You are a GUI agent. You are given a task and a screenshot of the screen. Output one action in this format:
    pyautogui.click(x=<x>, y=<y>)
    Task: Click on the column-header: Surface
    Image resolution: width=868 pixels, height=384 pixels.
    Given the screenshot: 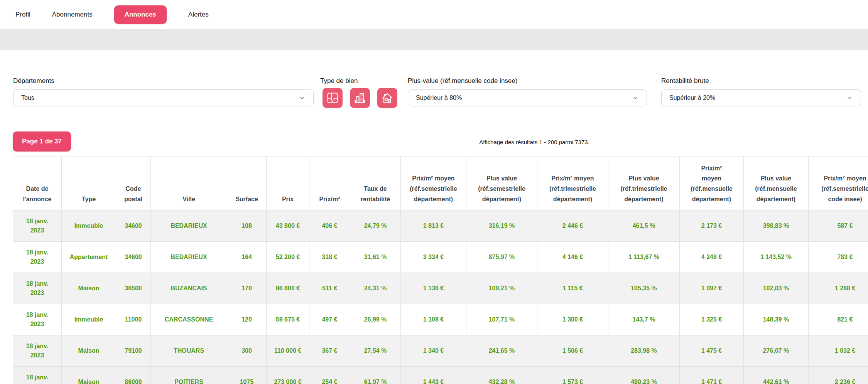 What is the action you would take?
    pyautogui.click(x=247, y=184)
    